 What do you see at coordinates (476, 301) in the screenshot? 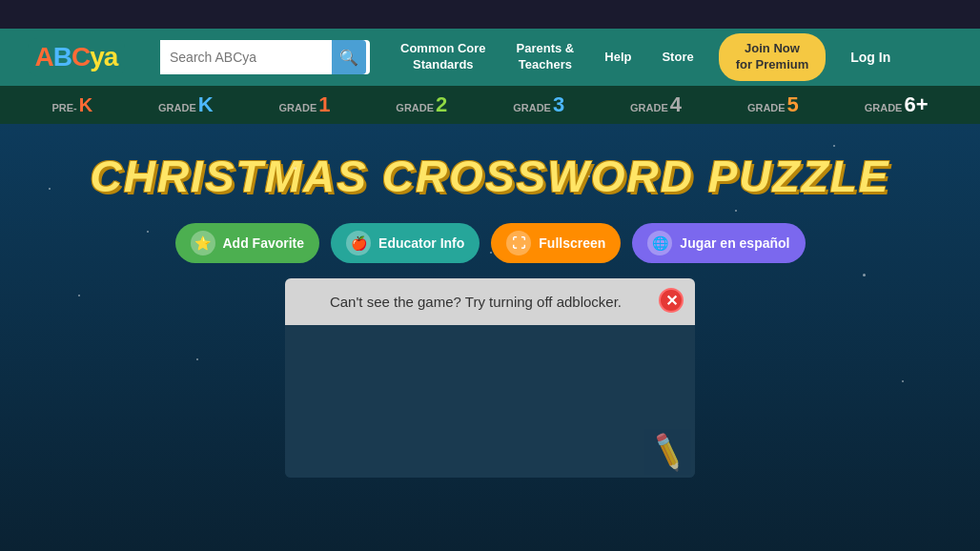
I see `adblocker-text: Can't see the game? Try turning off adbl…` at bounding box center [476, 301].